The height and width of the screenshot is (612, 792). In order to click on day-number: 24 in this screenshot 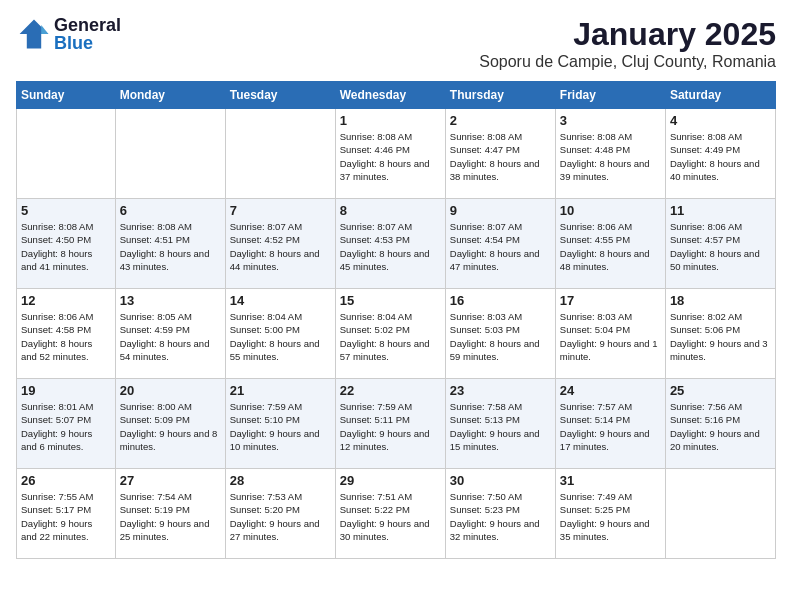, I will do `click(610, 390)`.